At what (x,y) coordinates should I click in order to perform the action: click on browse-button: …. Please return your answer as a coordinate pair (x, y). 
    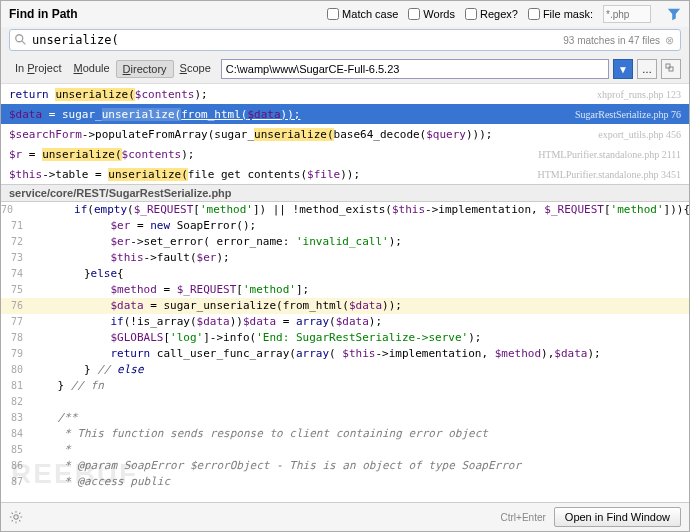
    Looking at the image, I should click on (647, 69).